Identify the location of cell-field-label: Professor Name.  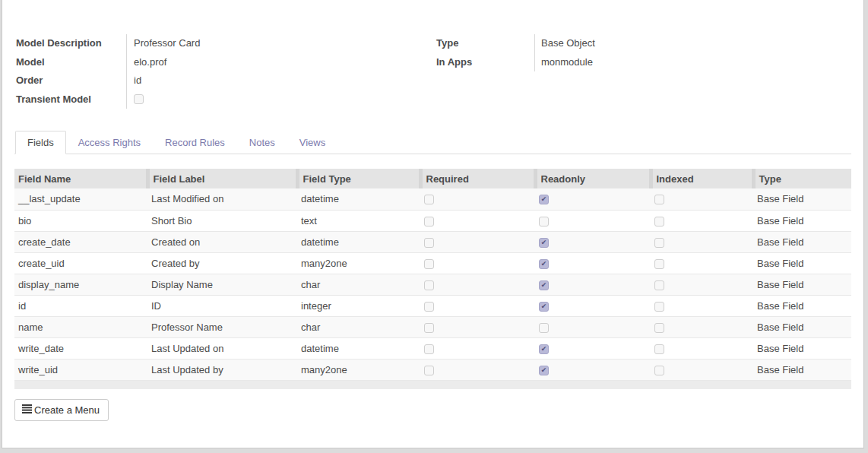
(222, 327).